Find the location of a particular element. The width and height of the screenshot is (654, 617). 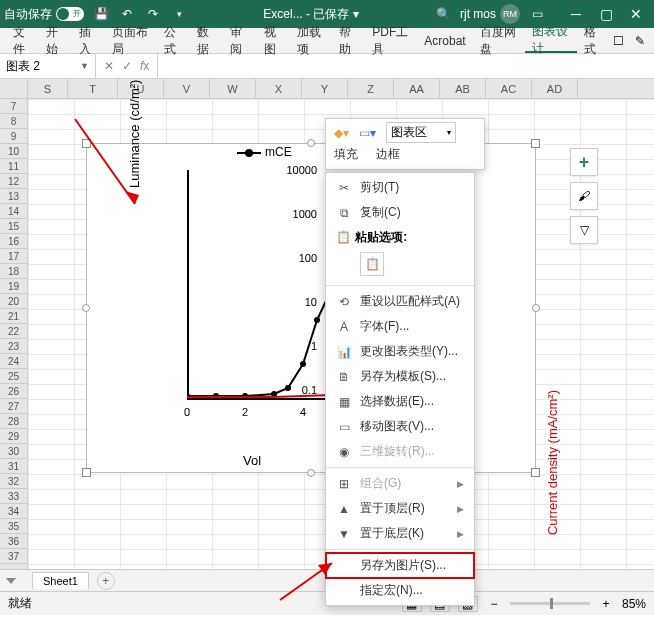

col-AB: AB is located at coordinates (463, 88).